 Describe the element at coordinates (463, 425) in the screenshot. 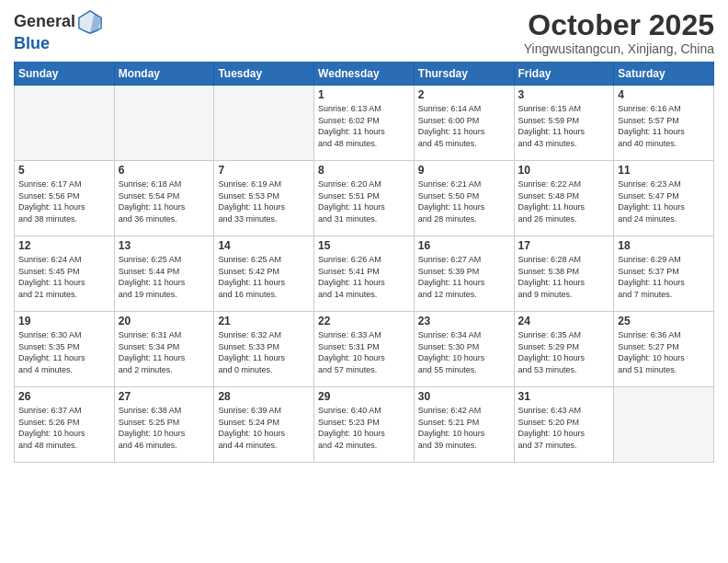

I see `day-cell-4-4: 30Sunrise: 6:42 AM Sunset: 5:21 PM Dayli…` at that location.